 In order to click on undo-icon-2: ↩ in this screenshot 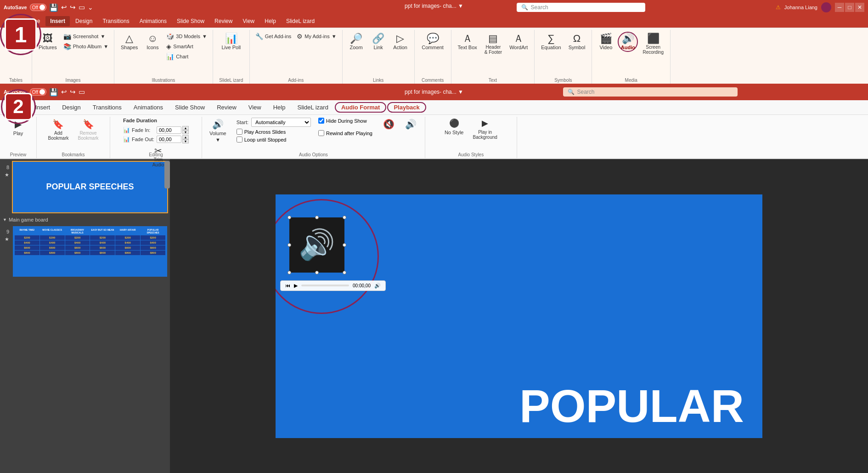, I will do `click(64, 92)`.